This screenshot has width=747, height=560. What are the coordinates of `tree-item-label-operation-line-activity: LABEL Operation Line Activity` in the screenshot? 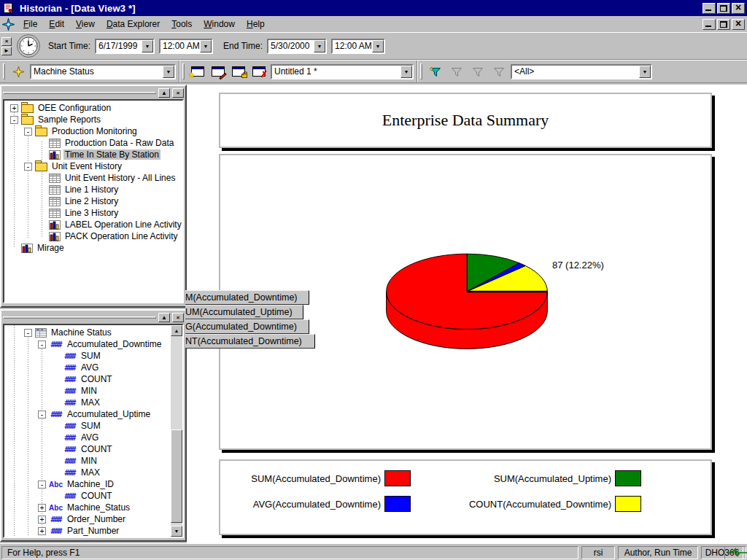 It's located at (93, 225).